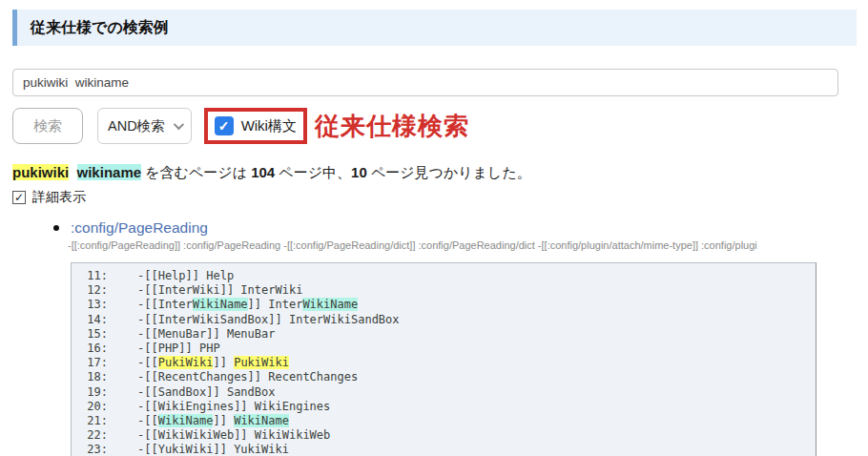 Image resolution: width=868 pixels, height=456 pixels. What do you see at coordinates (95, 277) in the screenshot?
I see `line-number: 11:` at bounding box center [95, 277].